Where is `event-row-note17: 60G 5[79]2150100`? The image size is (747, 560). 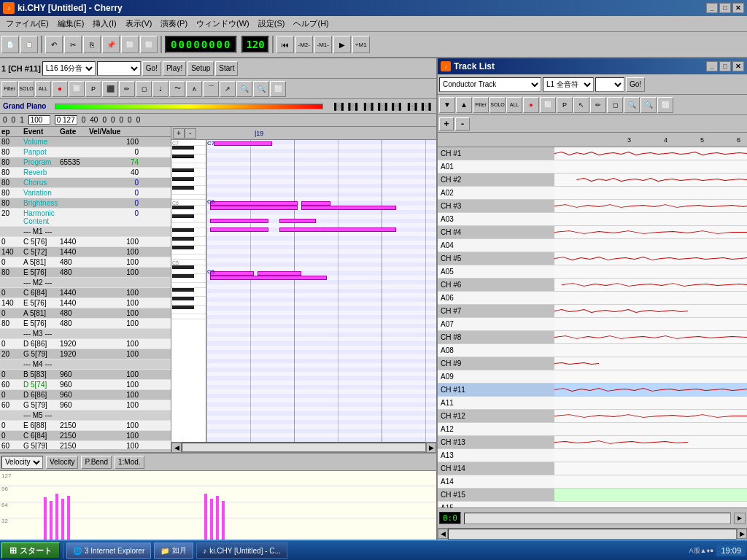 event-row-note17: 60G 5[79]2150100 is located at coordinates (85, 445).